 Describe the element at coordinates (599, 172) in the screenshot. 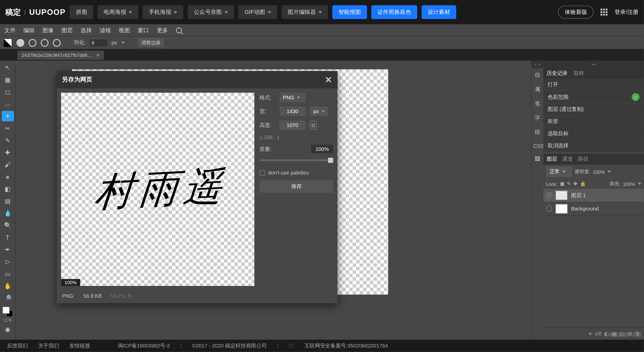

I see `opacity-value: 100%` at that location.